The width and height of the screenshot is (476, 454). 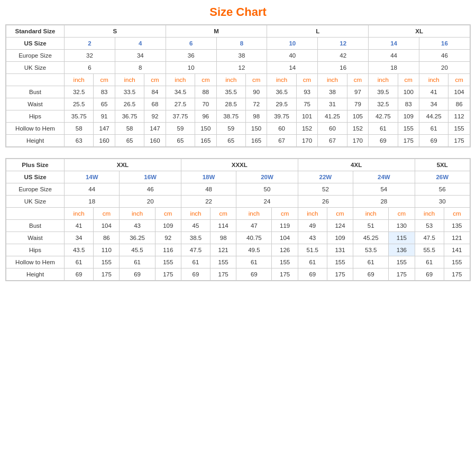 What do you see at coordinates (419, 32) in the screenshot?
I see `xl-group-header: XL` at bounding box center [419, 32].